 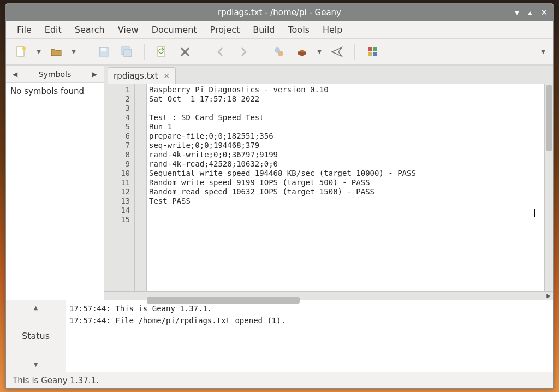 I want to click on close-file-icon, so click(x=185, y=52).